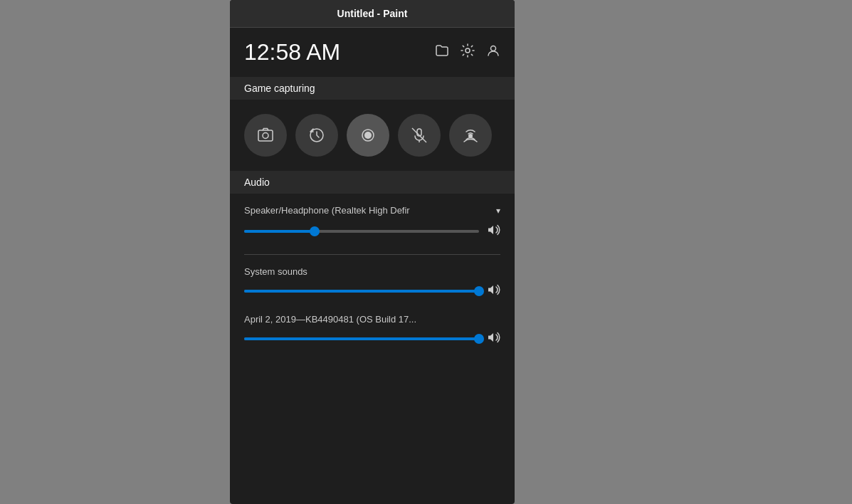 The width and height of the screenshot is (852, 504). What do you see at coordinates (372, 272) in the screenshot?
I see `system-sounds-label: System sounds` at bounding box center [372, 272].